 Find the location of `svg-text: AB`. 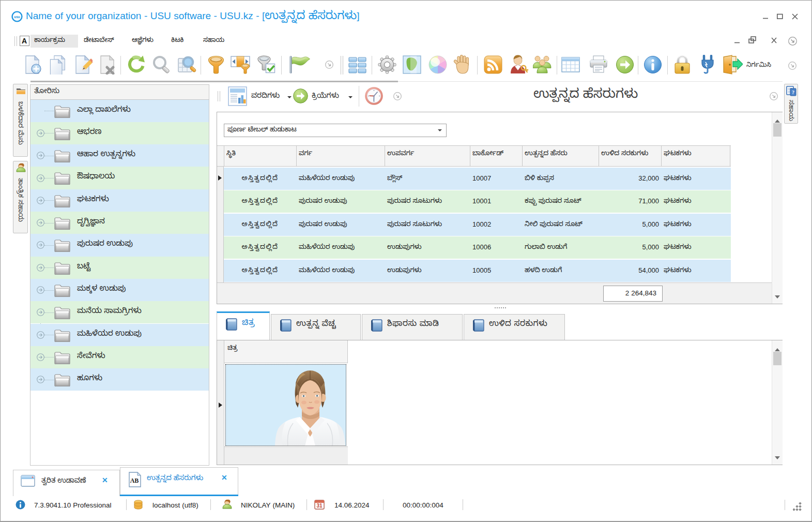

svg-text: AB is located at coordinates (134, 481).